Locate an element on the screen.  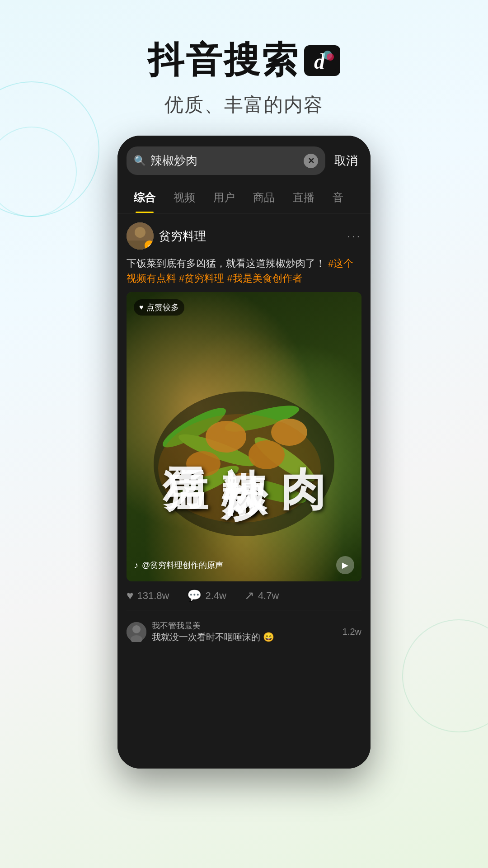
video-footer: ♪ @贫穷料理创作的原声 ▶ is located at coordinates (244, 565).